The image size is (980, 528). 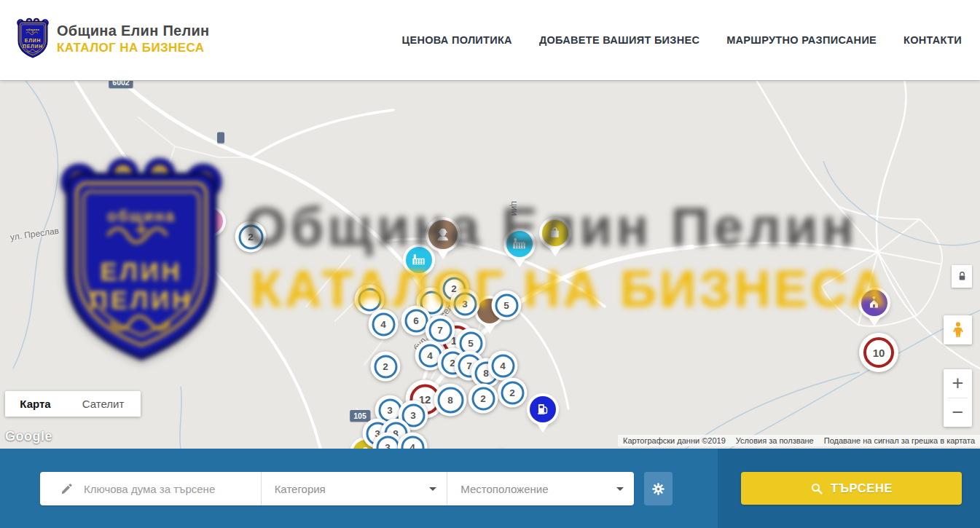 What do you see at coordinates (874, 303) in the screenshot?
I see `church-pin` at bounding box center [874, 303].